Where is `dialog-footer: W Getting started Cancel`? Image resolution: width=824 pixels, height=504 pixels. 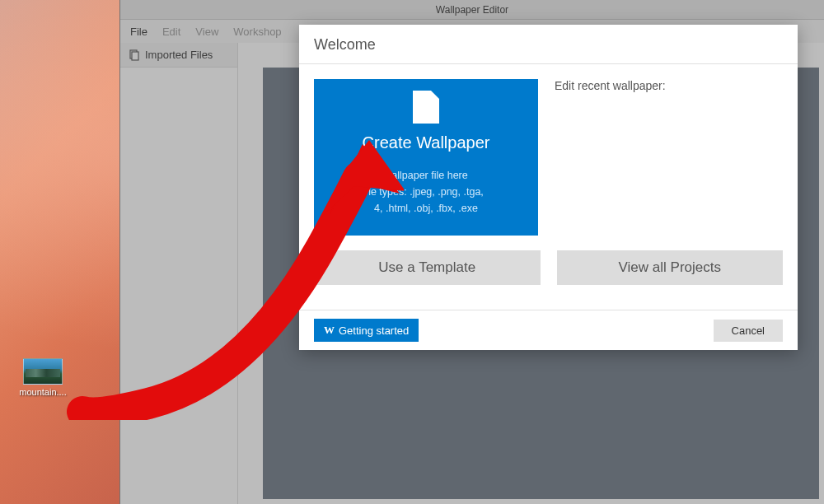 dialog-footer: W Getting started Cancel is located at coordinates (549, 329).